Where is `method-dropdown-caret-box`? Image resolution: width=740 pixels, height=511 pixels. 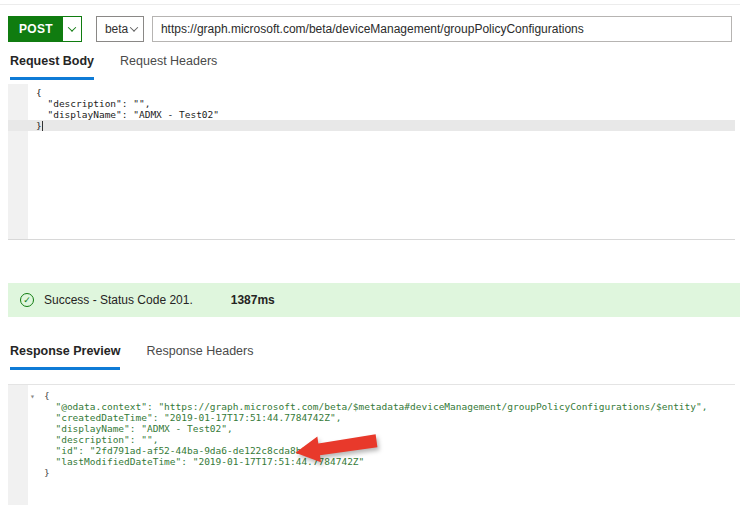
method-dropdown-caret-box is located at coordinates (72, 29).